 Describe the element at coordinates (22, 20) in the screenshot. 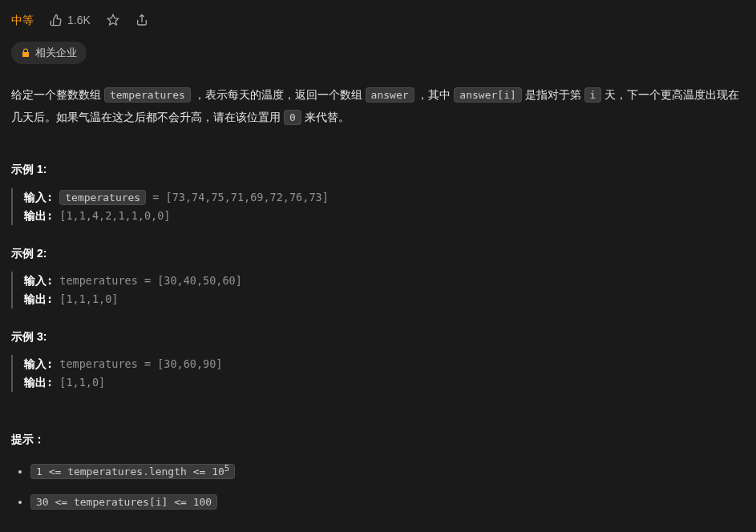

I see `difficulty-badge: 中等` at that location.